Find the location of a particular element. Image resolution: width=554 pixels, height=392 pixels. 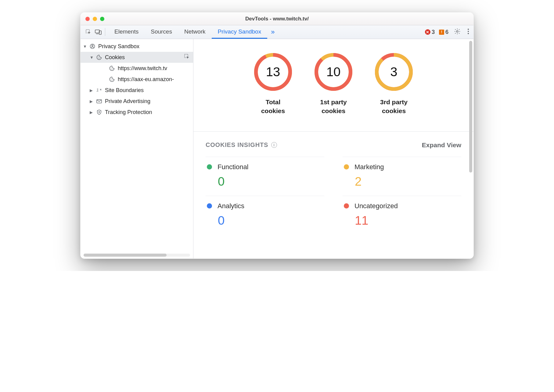

tree-item-label: Privacy Sandbox is located at coordinates (119, 46).